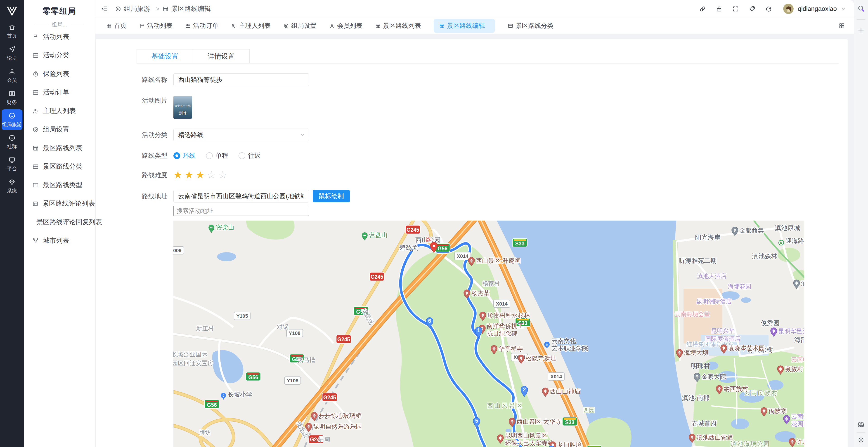 The image size is (868, 447). Describe the element at coordinates (241, 196) in the screenshot. I see `address-input` at that location.